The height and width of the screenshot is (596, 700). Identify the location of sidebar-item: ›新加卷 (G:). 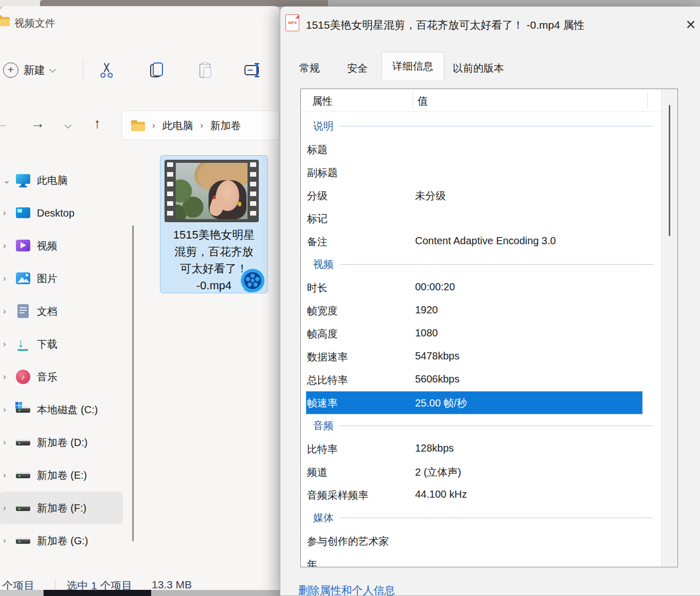
(67, 541).